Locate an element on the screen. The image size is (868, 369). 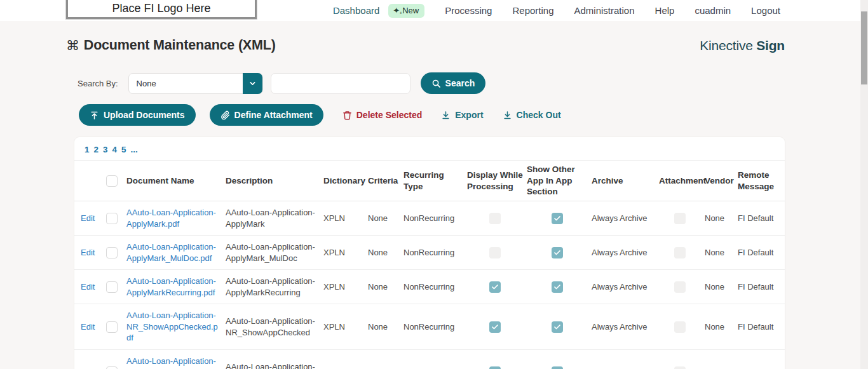
document-name-link: AAuto-Loan-Application-NR_ShowAppChecked… is located at coordinates (174, 326).